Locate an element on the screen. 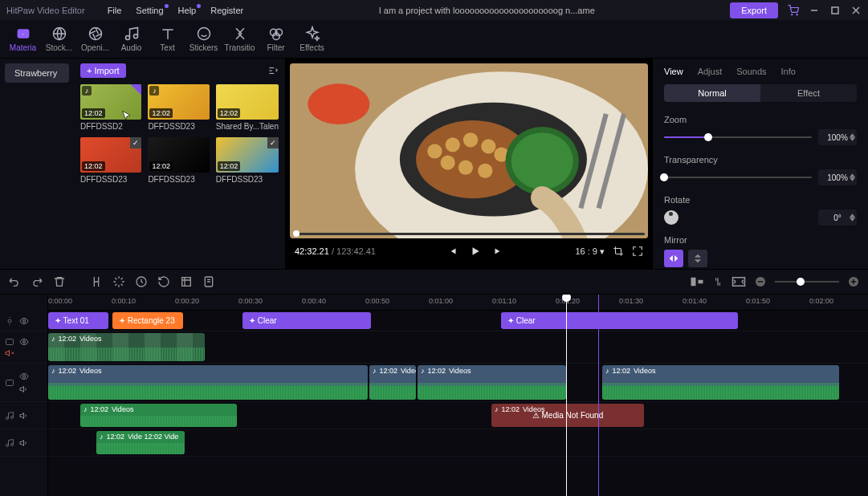 This screenshot has width=868, height=496. track-toggle-1-icon is located at coordinates (697, 282).